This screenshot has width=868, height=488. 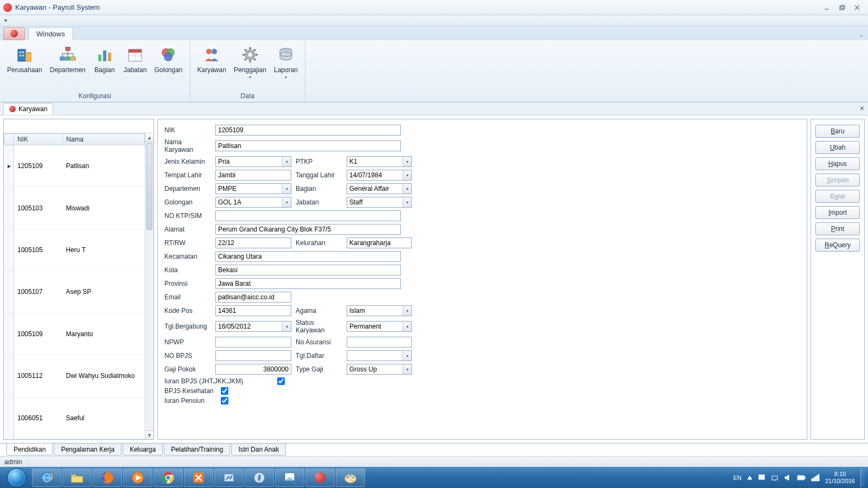 I want to click on print-button: Print, so click(x=838, y=229).